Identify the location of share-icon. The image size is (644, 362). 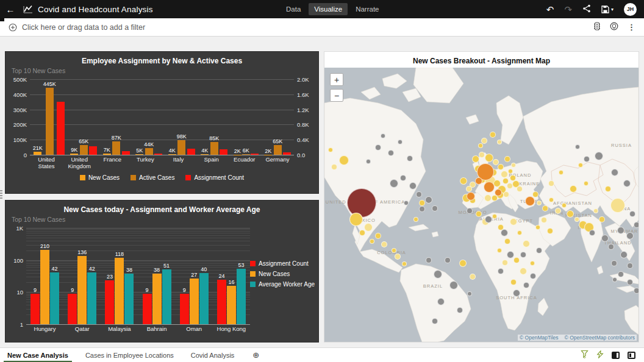
(587, 9).